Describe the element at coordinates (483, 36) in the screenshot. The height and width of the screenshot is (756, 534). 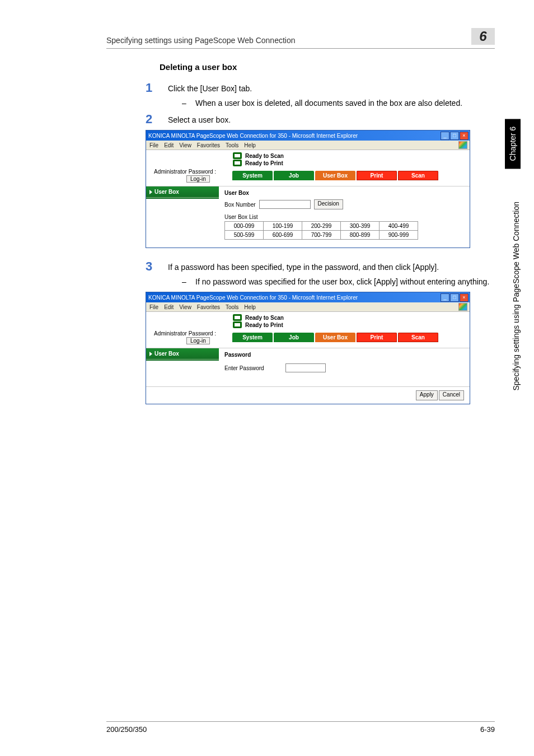
I see `chapter-number-box: 6` at that location.